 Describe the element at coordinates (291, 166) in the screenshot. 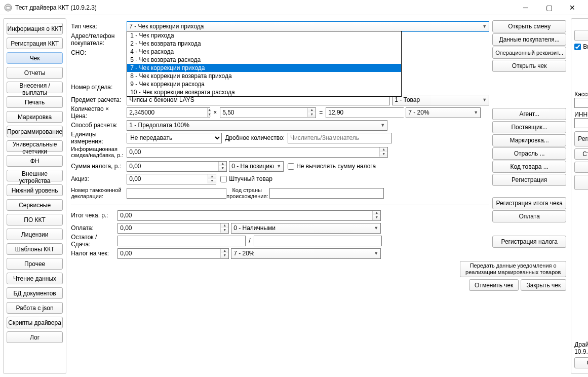

I see `no-calc-tax-checkbox` at that location.